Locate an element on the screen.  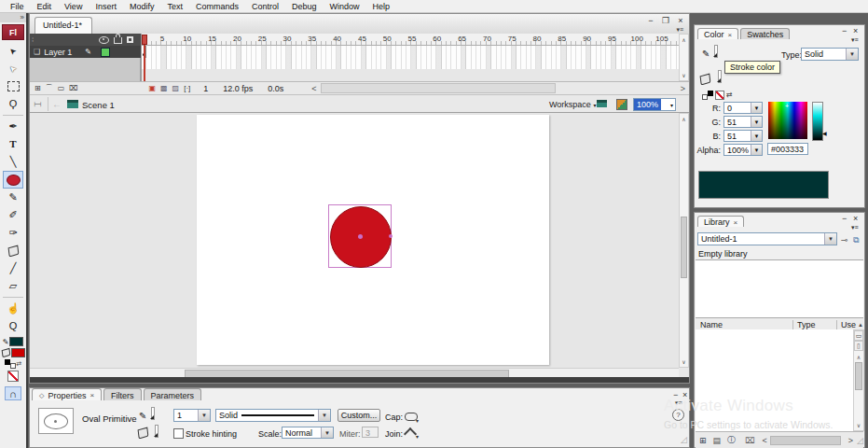
library-wide-view-icon: ▭ is located at coordinates (859, 336).